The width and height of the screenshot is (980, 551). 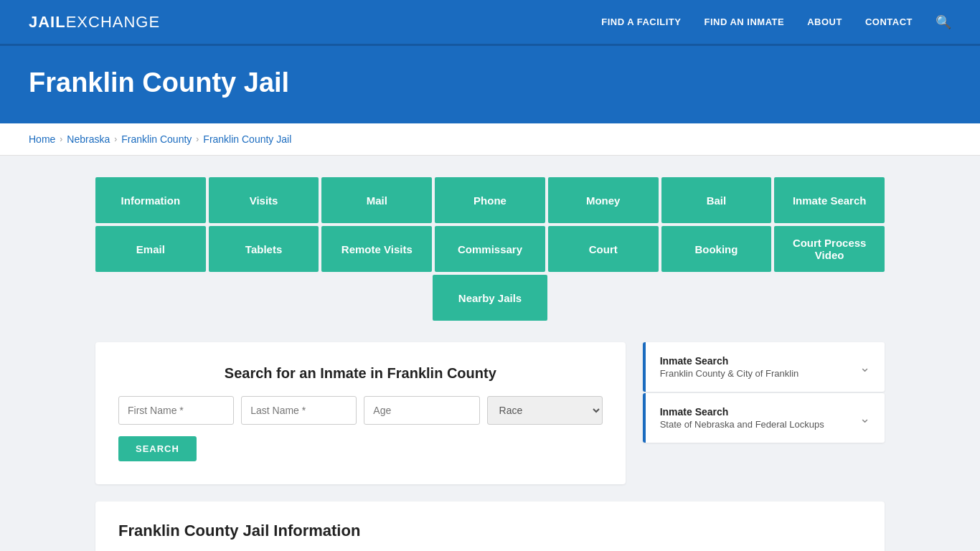 What do you see at coordinates (717, 200) in the screenshot?
I see `btn-bail: Bail` at bounding box center [717, 200].